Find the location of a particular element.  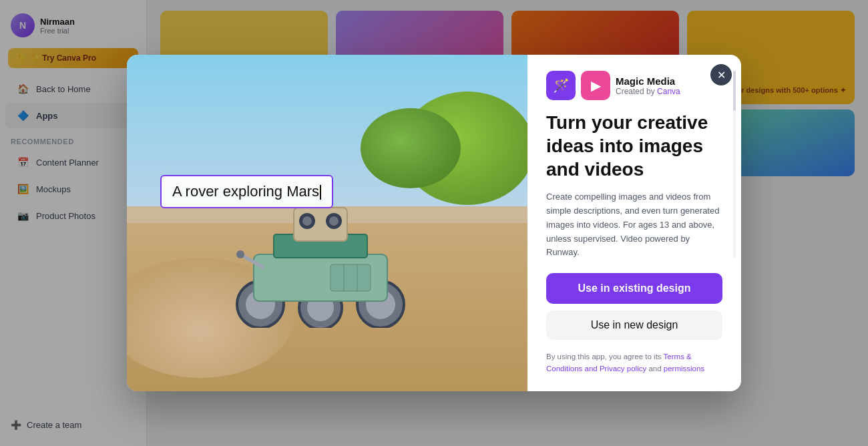

close-button: ✕ is located at coordinates (721, 75).